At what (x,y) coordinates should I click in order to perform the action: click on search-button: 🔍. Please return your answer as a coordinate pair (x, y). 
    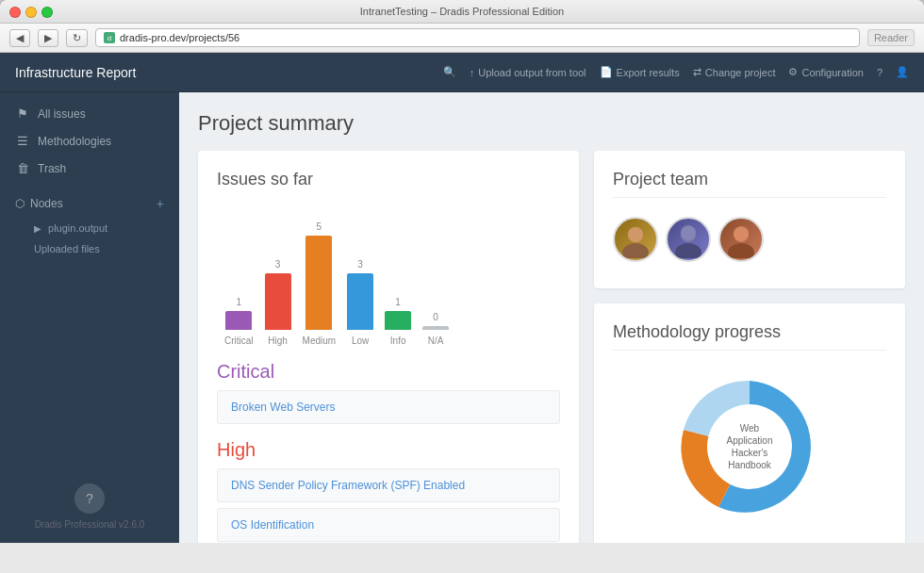
    Looking at the image, I should click on (450, 72).